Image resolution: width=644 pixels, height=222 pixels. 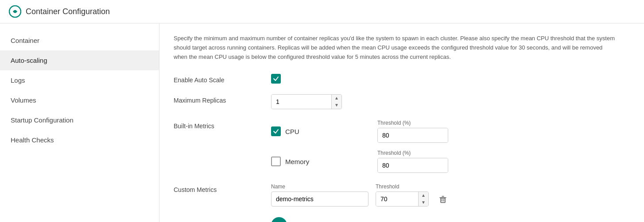 I want to click on cpu-label: CPU, so click(x=292, y=132).